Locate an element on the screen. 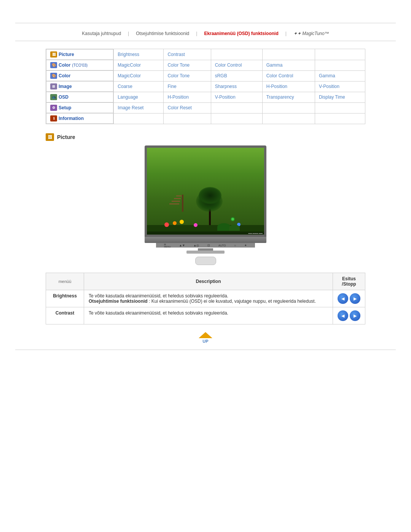  menu-cell-magiccolor1: MagicColor is located at coordinates (139, 65).